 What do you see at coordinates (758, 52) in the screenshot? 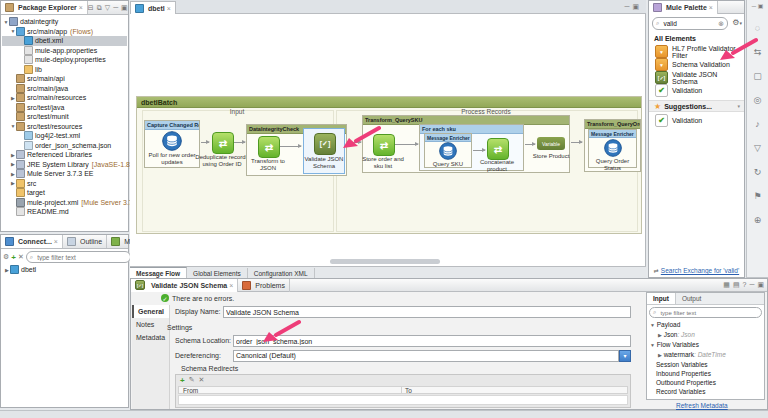
I see `connectors-category-icon: ⇆` at bounding box center [758, 52].